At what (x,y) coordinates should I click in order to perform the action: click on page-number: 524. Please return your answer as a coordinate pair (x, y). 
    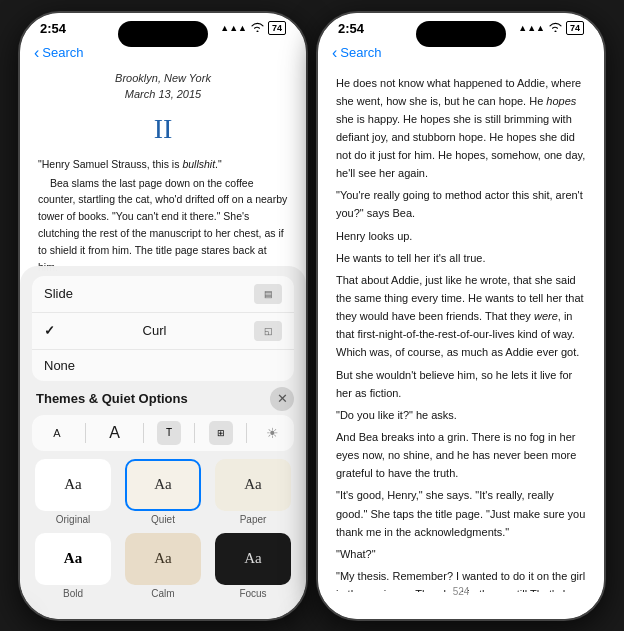
    Looking at the image, I should click on (462, 592).